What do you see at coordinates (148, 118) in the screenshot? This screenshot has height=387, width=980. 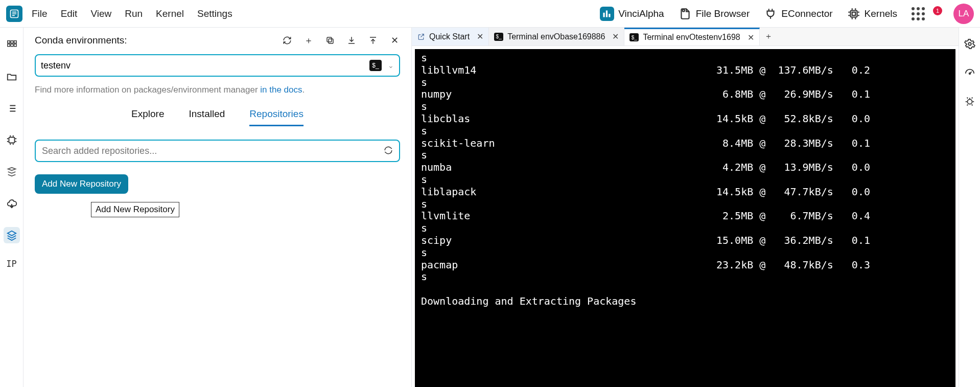 I see `tab-explore: Explore` at bounding box center [148, 118].